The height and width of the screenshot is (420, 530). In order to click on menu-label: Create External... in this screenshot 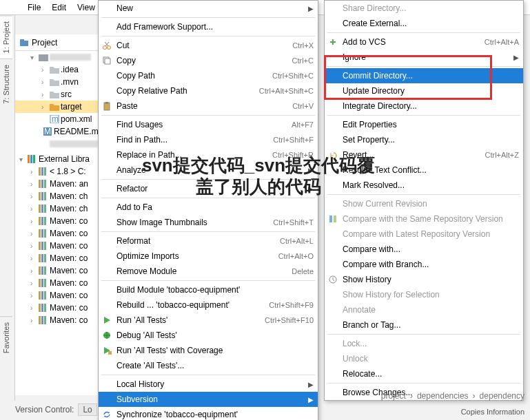, I will do `click(375, 23)`.